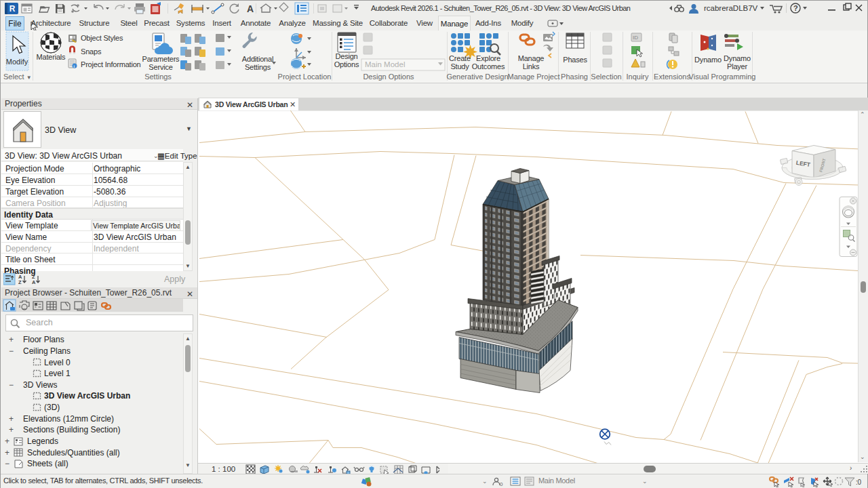 This screenshot has height=488, width=868. Describe the element at coordinates (859, 483) in the screenshot. I see `svg-text: :0` at that location.